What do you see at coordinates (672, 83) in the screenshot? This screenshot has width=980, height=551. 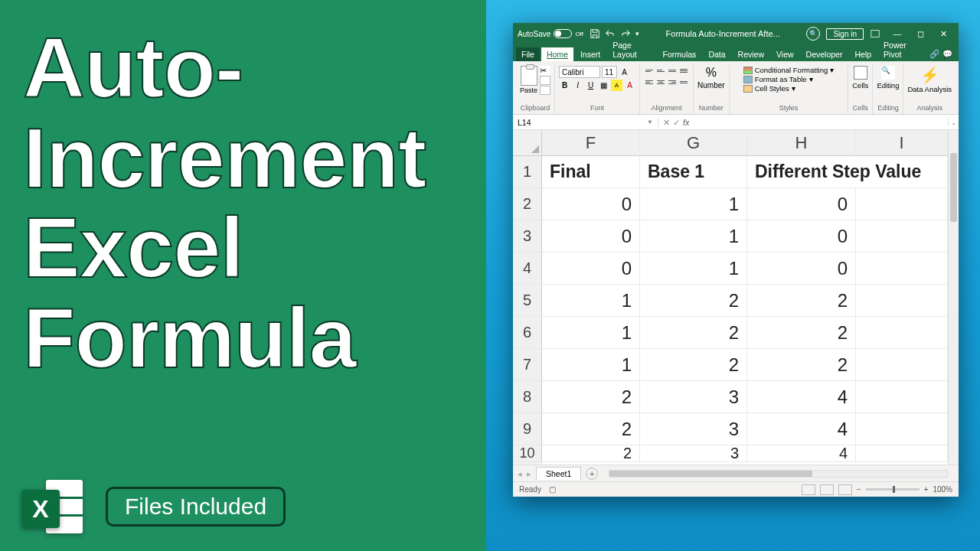 I see `align-right-icon` at bounding box center [672, 83].